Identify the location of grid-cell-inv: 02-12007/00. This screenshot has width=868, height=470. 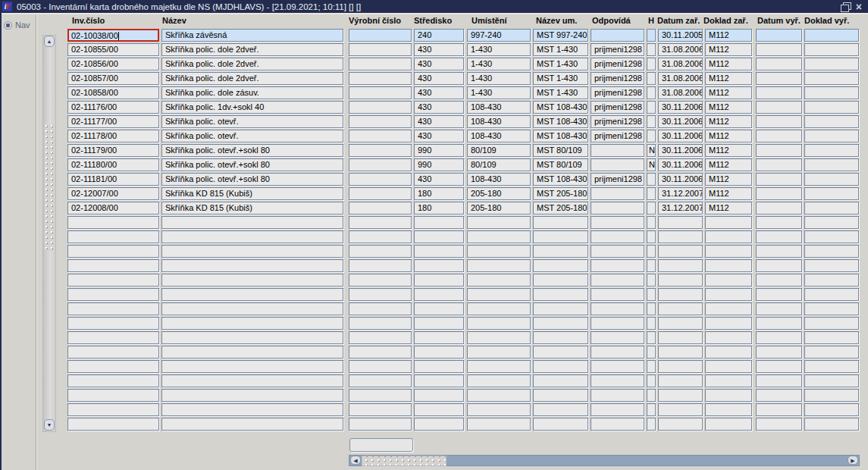
(114, 194).